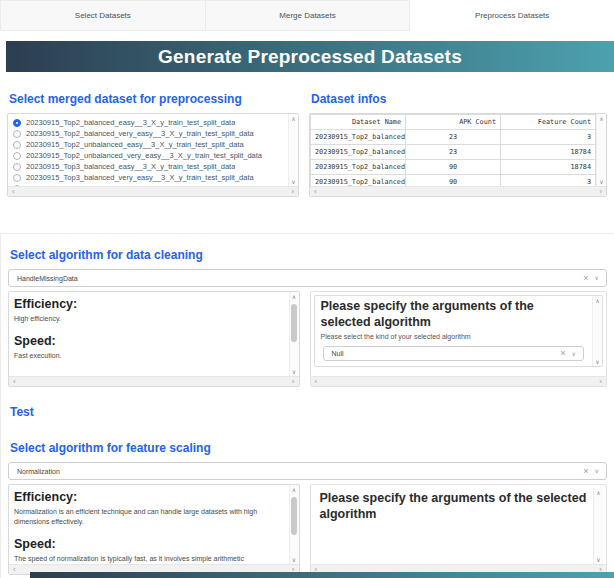  What do you see at coordinates (148, 178) in the screenshot?
I see `dataset-option: 20230915_Top3_balanced_very_easy__3_X_y_…` at bounding box center [148, 178].